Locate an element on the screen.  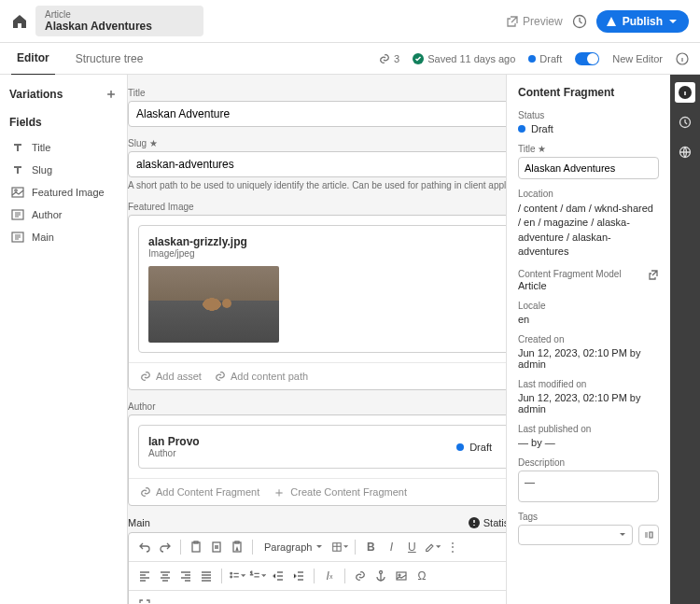
bullet-list-icon is located at coordinates (237, 576).